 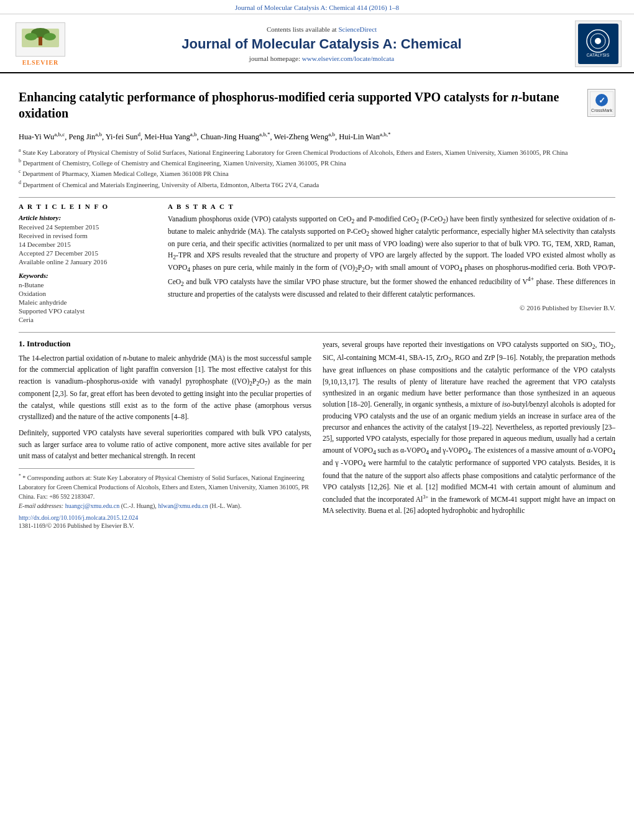 I want to click on received-revised-label: Received in revised form, so click(x=87, y=236).